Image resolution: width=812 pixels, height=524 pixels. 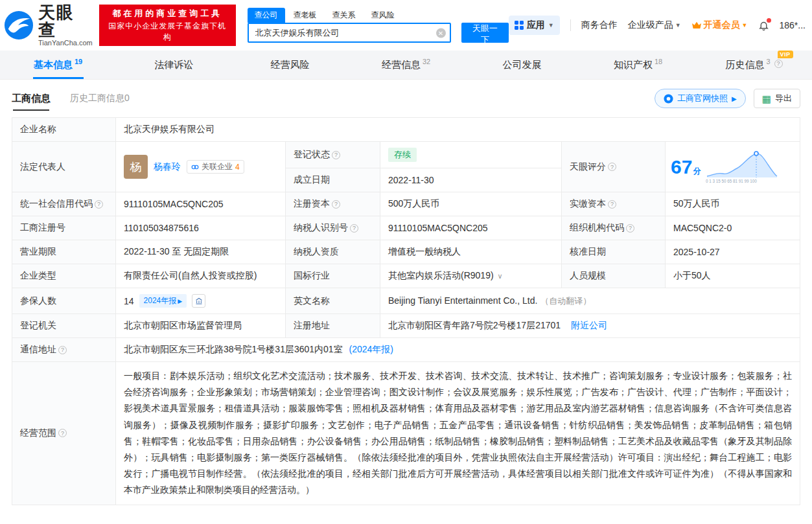 I want to click on nearby-companies-link: 附近公司, so click(x=589, y=325).